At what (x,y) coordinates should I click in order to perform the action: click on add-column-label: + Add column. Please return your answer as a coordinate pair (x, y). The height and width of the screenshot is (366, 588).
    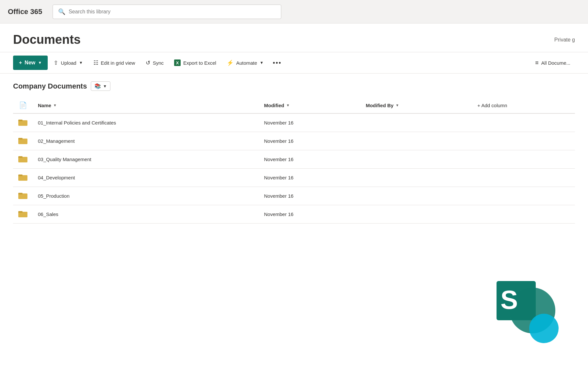
    Looking at the image, I should click on (492, 105).